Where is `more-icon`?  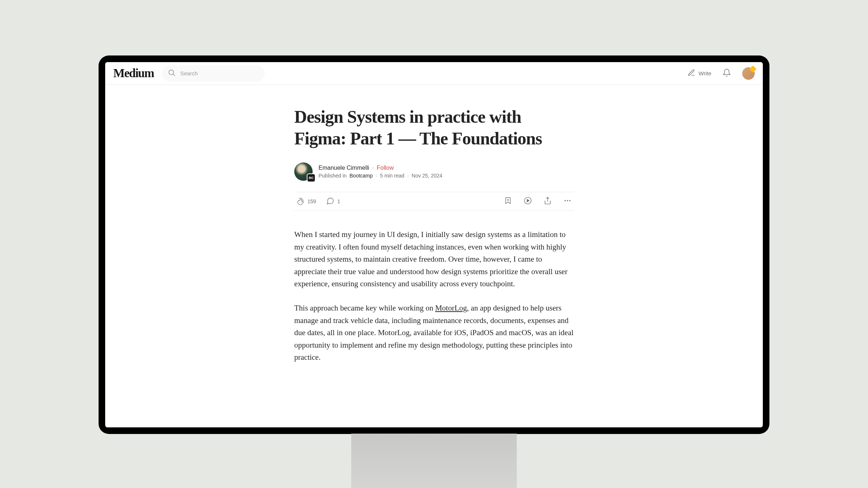 more-icon is located at coordinates (568, 203).